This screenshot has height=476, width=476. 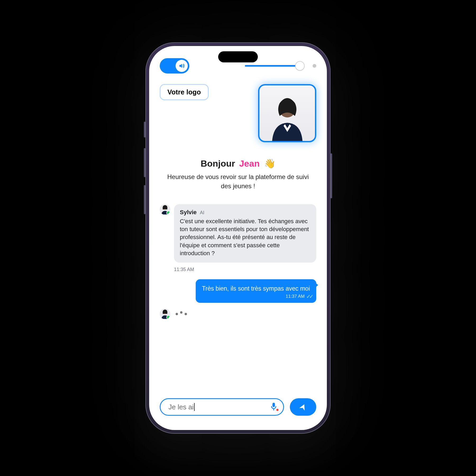 What do you see at coordinates (238, 182) in the screenshot?
I see `greeting-subtitle: Heureuse de vous revoir sur la plateform…` at bounding box center [238, 182].